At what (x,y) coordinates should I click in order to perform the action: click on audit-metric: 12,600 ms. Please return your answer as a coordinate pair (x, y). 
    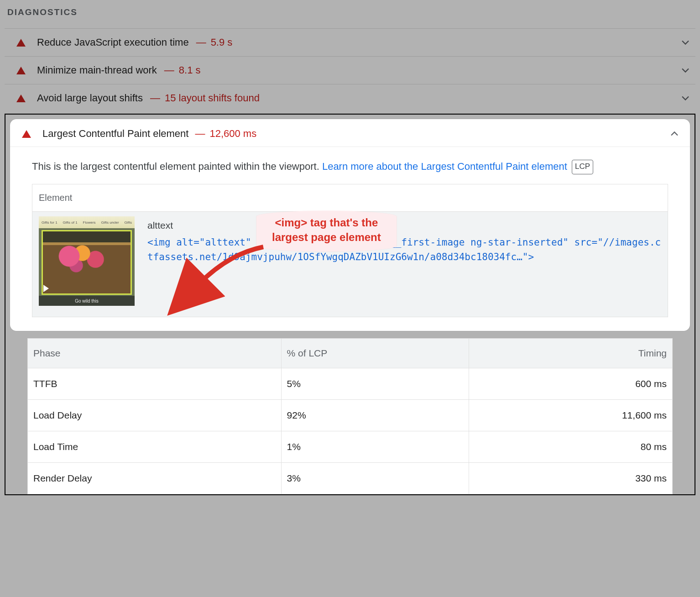
    Looking at the image, I should click on (233, 134).